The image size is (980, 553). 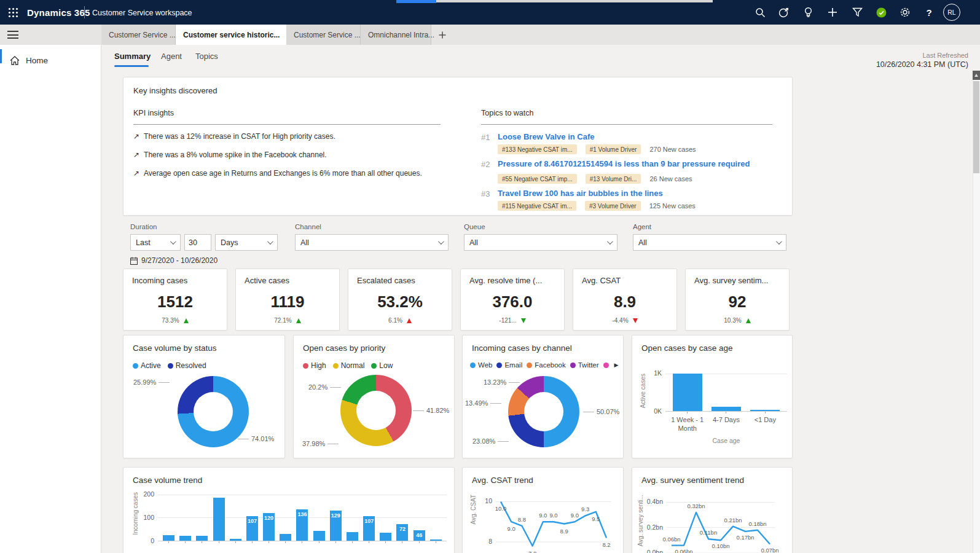 What do you see at coordinates (174, 261) in the screenshot?
I see `date-range: 9/27/2020 - 10/26/2020` at bounding box center [174, 261].